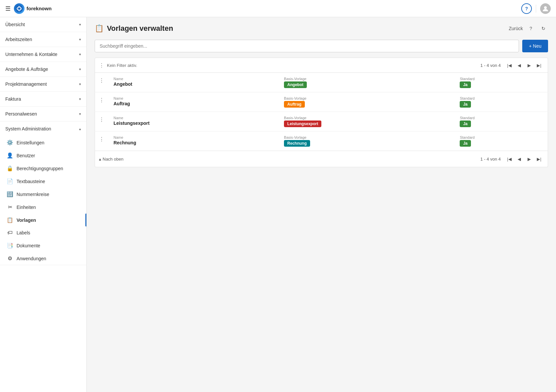 The width and height of the screenshot is (556, 392). I want to click on table-row: ⋮ Name Leistungsexport Basis-Vorlage Lei…, so click(322, 122).